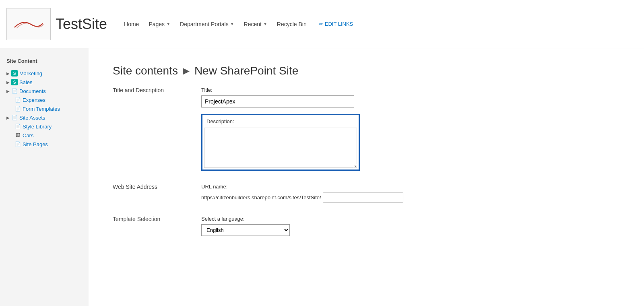 The width and height of the screenshot is (644, 306). Describe the element at coordinates (44, 61) in the screenshot. I see `sidebar-title: Site Content` at that location.